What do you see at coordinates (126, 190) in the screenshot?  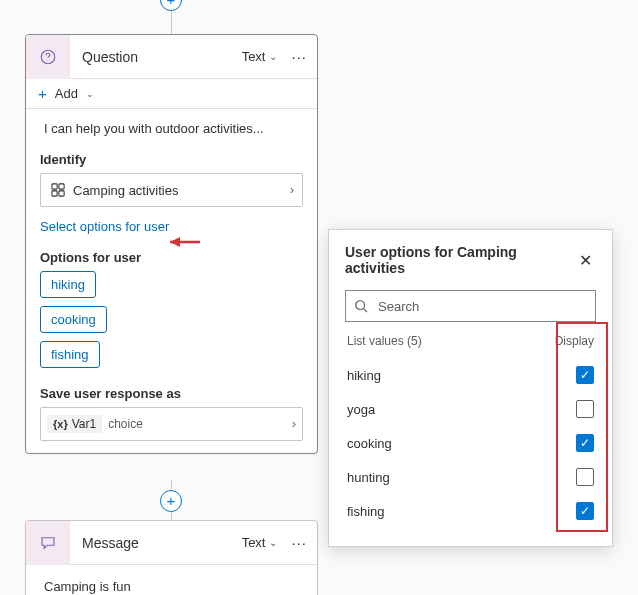 I see `identify-value: Camping activities` at bounding box center [126, 190].